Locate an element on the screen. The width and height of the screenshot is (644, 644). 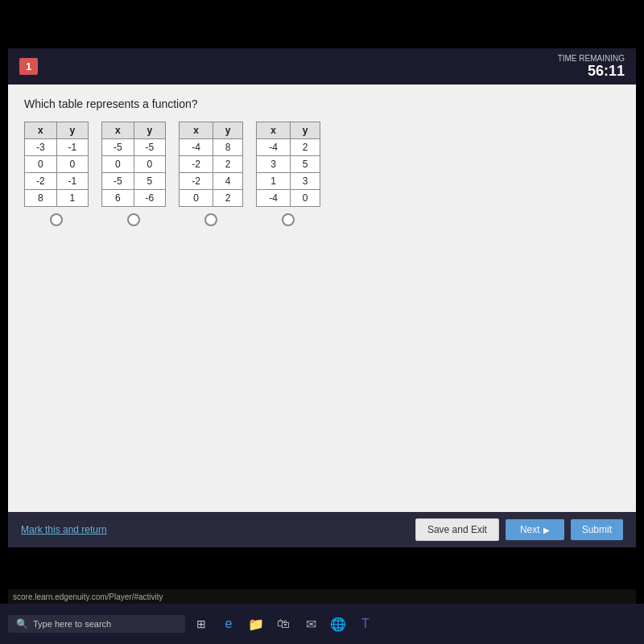
table-a-r2c2: 0 is located at coordinates (72, 164).